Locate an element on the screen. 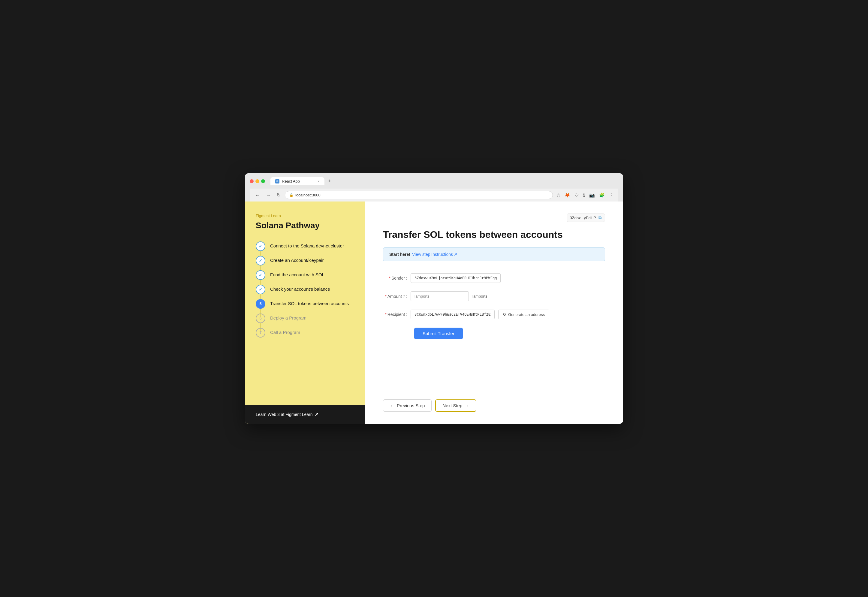  menu-icon: ⋮ is located at coordinates (611, 195).